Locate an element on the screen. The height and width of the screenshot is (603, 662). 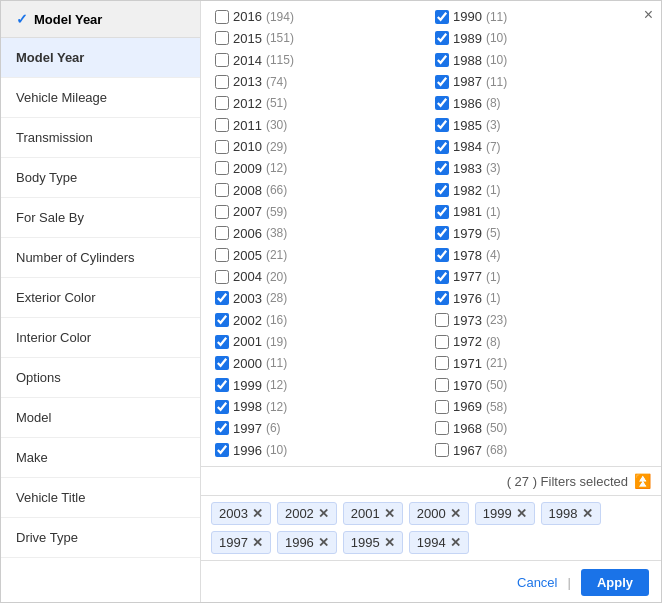
apply-button: Apply is located at coordinates (615, 582).